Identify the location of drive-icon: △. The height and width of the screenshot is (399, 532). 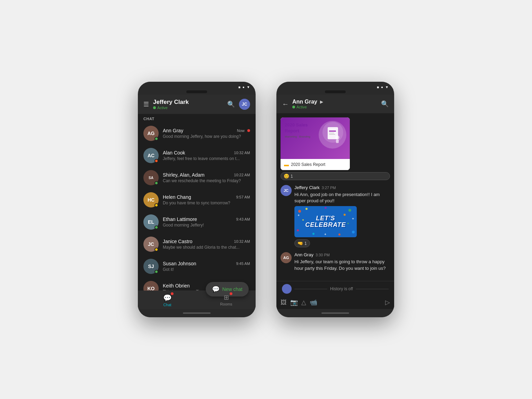
(304, 302).